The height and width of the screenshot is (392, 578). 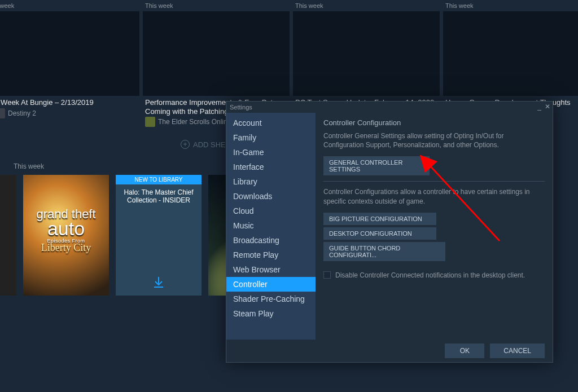 What do you see at coordinates (211, 144) in the screenshot?
I see `add-shelf-label: ADD SHEL` at bounding box center [211, 144].